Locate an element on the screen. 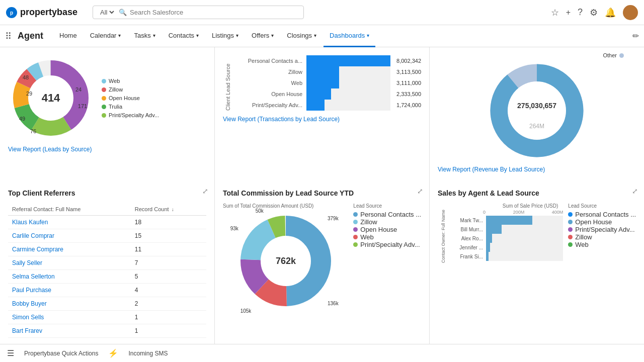 This screenshot has width=644, height=362. bar-fill is located at coordinates (323, 83).